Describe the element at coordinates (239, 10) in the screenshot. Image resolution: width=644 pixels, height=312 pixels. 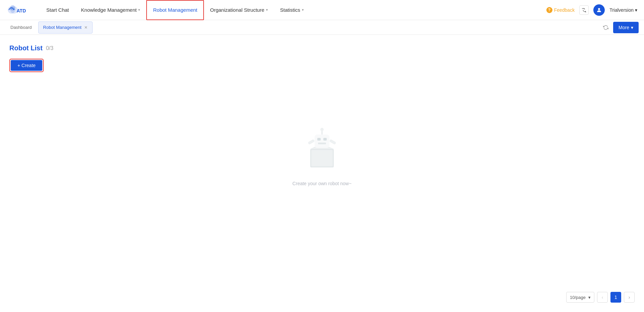
I see `nav-organizational-structure: Organizational Structure ▾` at that location.